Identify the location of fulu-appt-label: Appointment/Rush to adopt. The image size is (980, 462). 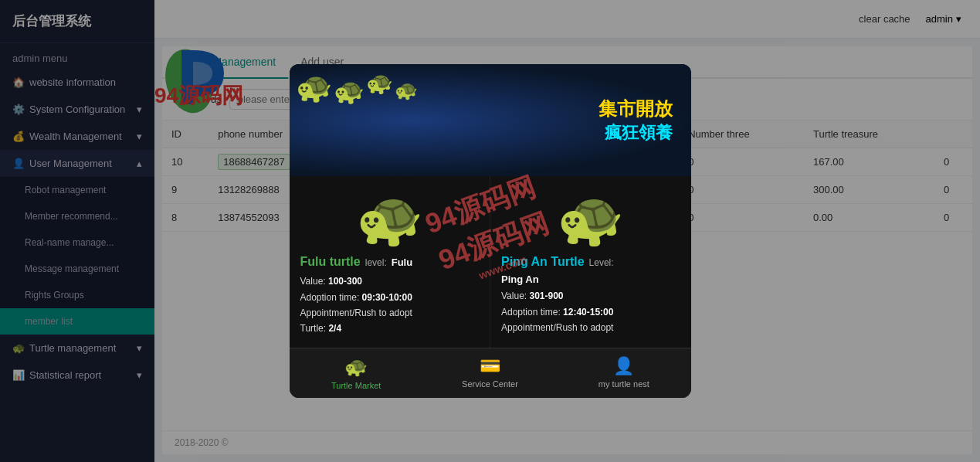
(357, 313).